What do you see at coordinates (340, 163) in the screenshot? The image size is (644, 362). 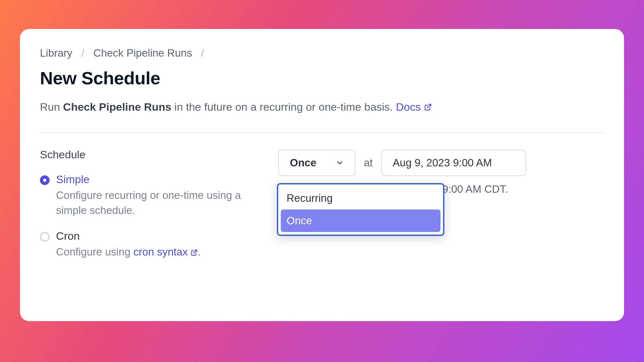 I see `chevron-down-icon` at bounding box center [340, 163].